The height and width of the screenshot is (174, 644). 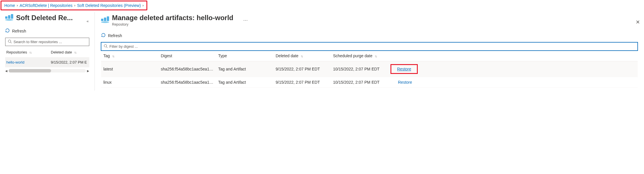 I want to click on sidebar-title: Soft Deleted Re..., so click(x=44, y=18).